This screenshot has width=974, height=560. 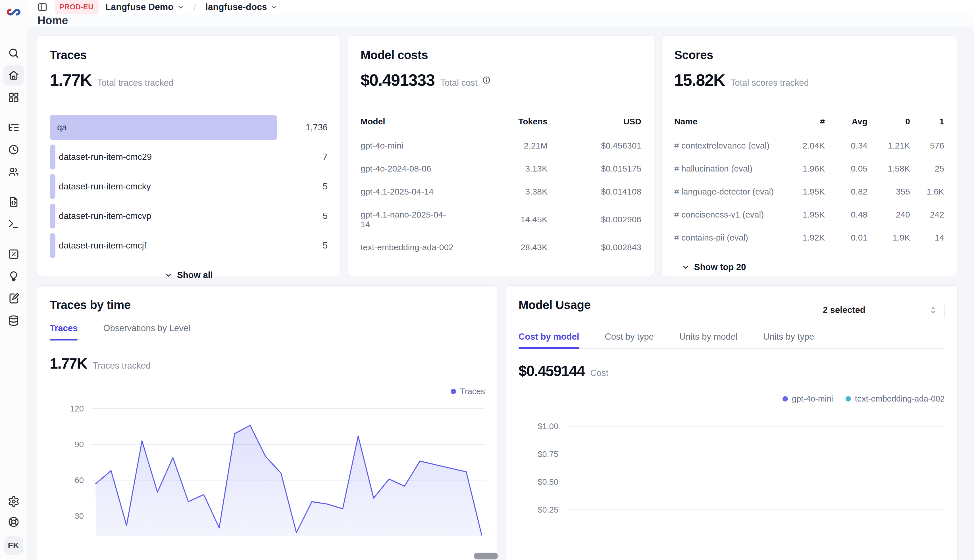 What do you see at coordinates (889, 145) in the screenshot?
I see `row-value: 1.21K` at bounding box center [889, 145].